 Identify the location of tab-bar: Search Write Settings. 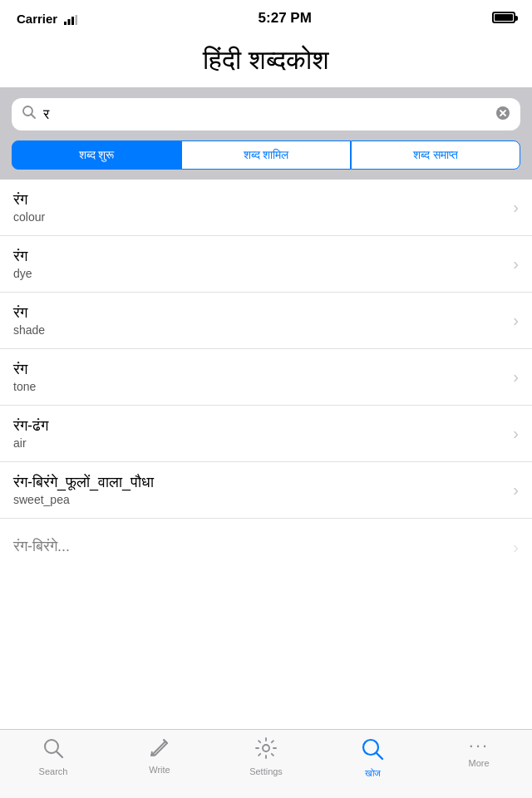
(266, 763).